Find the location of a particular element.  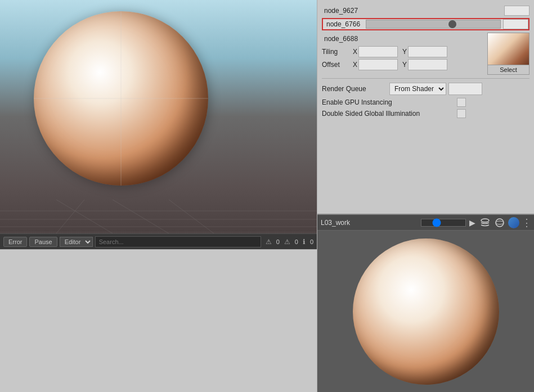

node-6766-slider is located at coordinates (433, 24).